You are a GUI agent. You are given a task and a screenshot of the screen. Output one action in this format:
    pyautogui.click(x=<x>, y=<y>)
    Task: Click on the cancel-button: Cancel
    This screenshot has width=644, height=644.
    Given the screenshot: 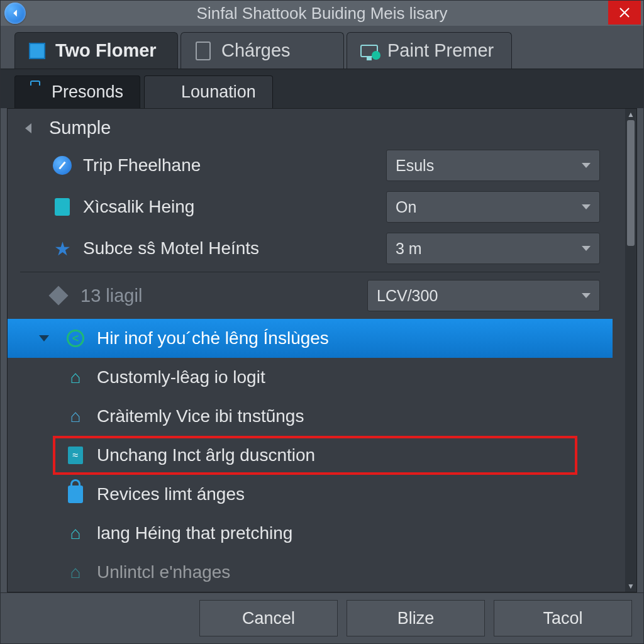 What is the action you would take?
    pyautogui.click(x=269, y=618)
    